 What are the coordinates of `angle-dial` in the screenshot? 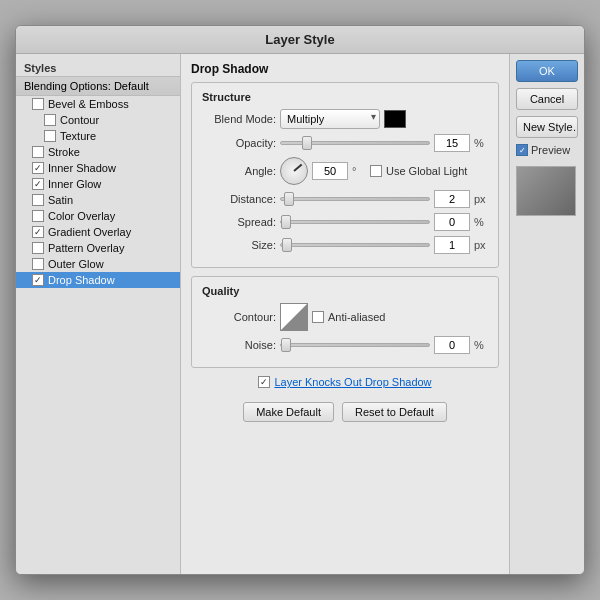 It's located at (294, 171).